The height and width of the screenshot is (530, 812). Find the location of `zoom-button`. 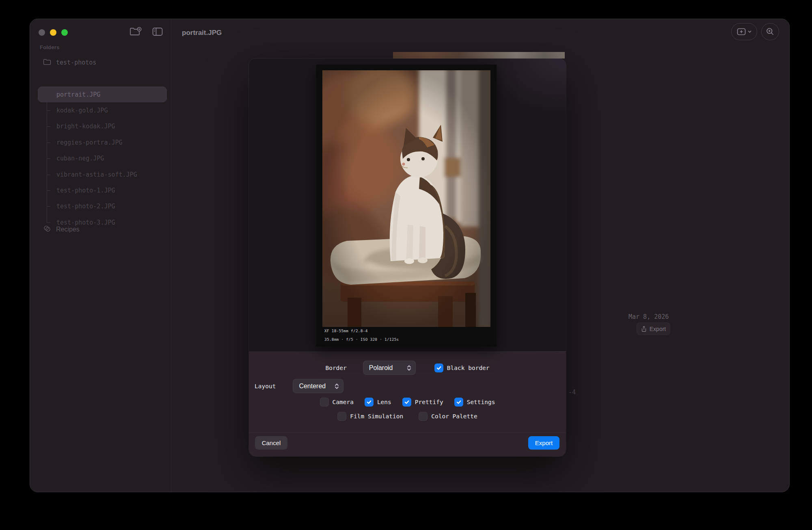

zoom-button is located at coordinates (770, 32).